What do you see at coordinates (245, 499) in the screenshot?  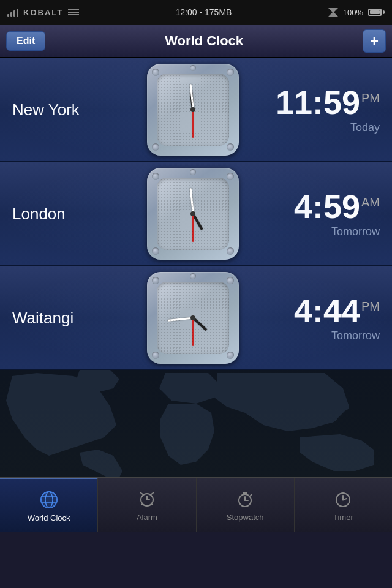 I see `stopwatch-icon` at bounding box center [245, 499].